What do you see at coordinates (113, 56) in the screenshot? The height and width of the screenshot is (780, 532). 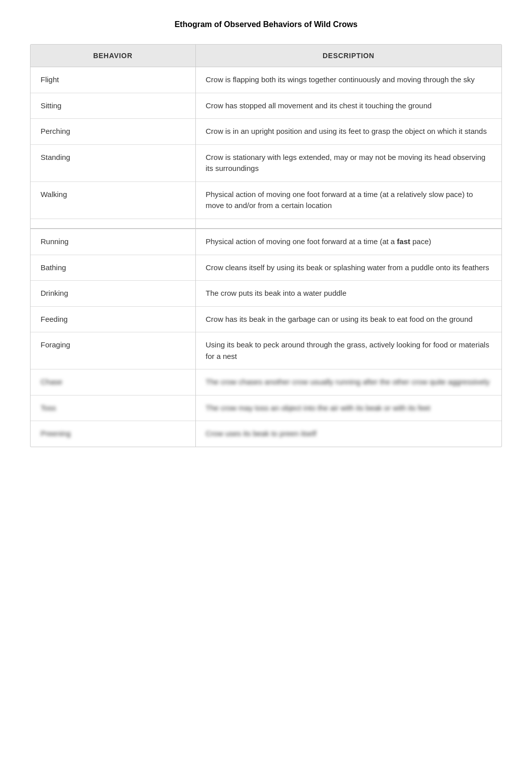 I see `behavior-column-header: BEHAVIOR` at bounding box center [113, 56].